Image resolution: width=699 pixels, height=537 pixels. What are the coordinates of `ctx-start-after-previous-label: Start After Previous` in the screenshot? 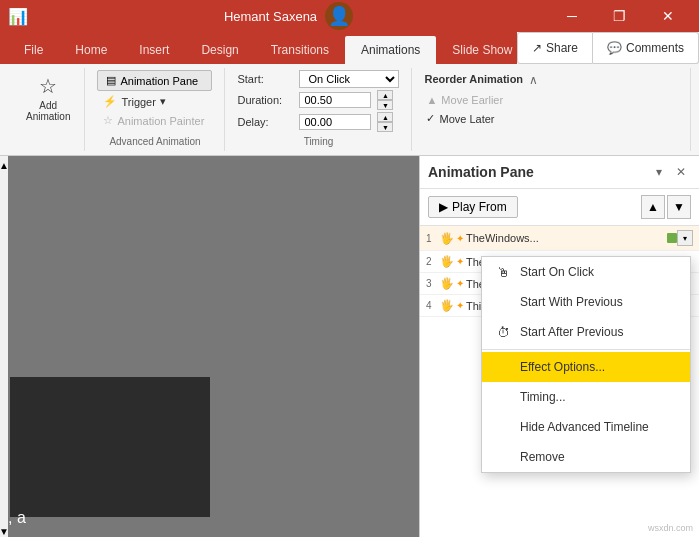 It's located at (572, 332).